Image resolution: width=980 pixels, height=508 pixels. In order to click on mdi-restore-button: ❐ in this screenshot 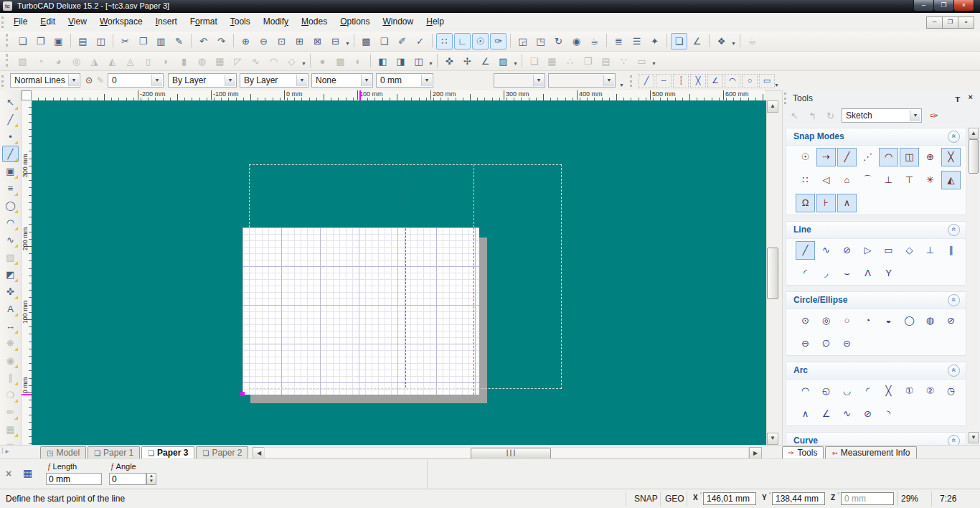, I will do `click(950, 23)`.